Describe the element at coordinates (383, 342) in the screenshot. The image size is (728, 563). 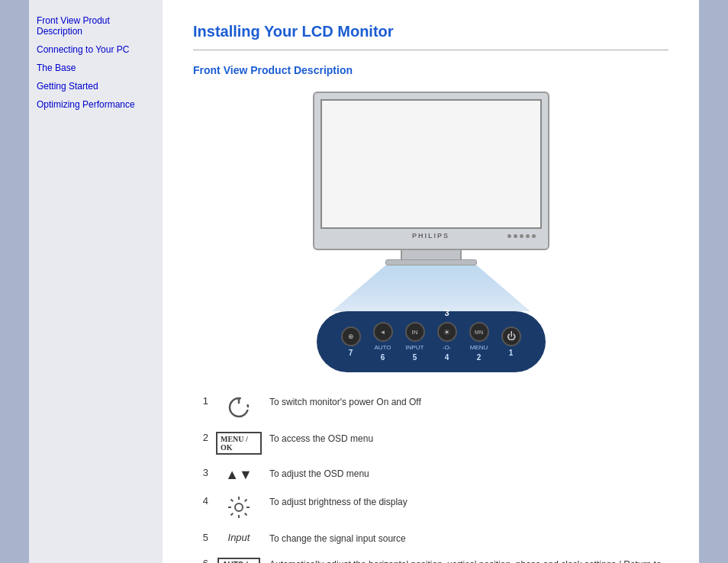
I see `control-btn-6: ◄ AUTO 6` at that location.